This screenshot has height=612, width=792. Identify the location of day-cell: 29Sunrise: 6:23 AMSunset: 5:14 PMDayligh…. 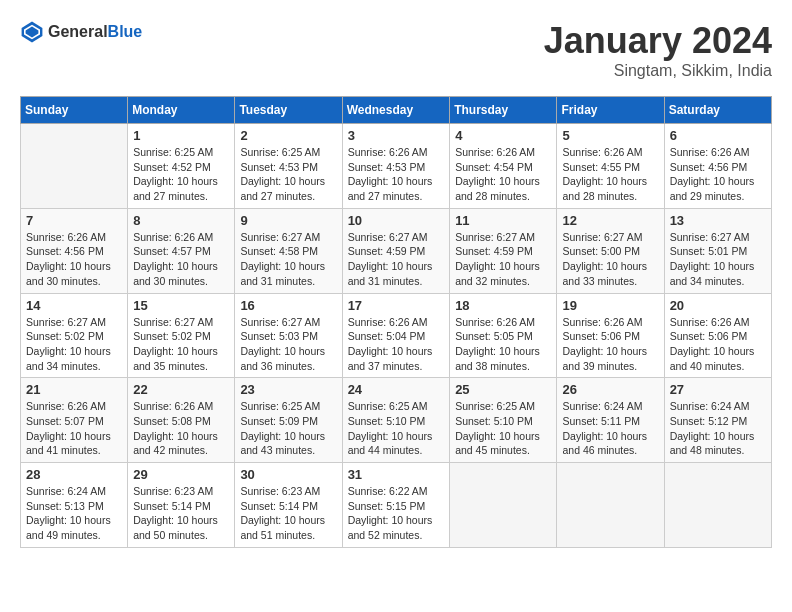
(182, 506).